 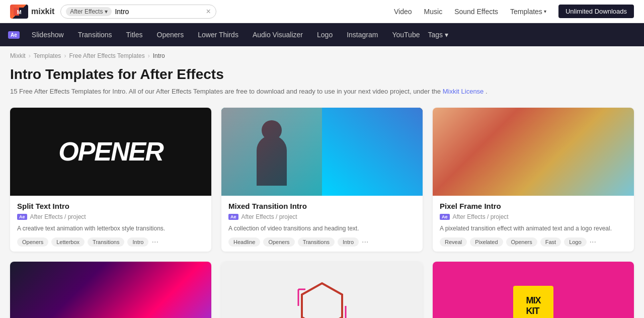 What do you see at coordinates (533, 152) in the screenshot?
I see `card-3-thumbnail` at bounding box center [533, 152].